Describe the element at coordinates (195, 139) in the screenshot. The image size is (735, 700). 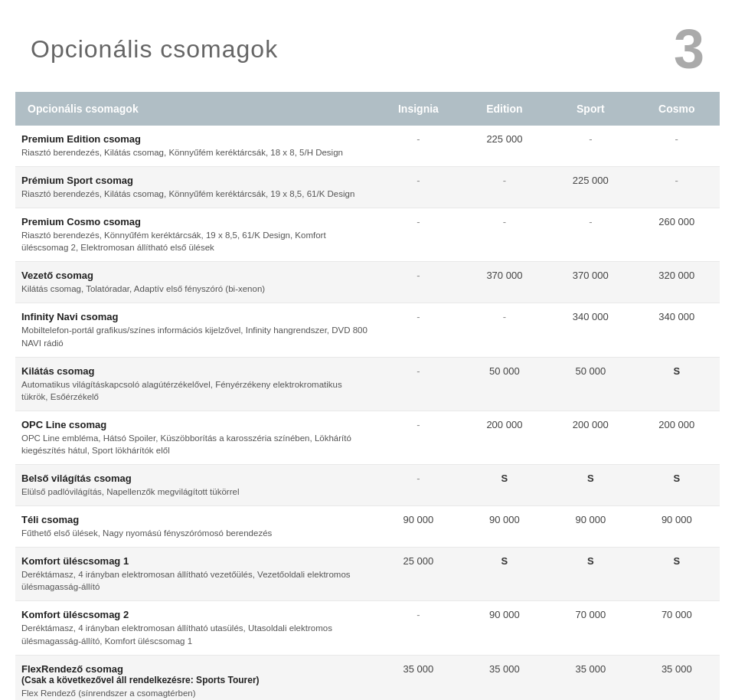
I see `row-title: Premium Edition csomag` at that location.